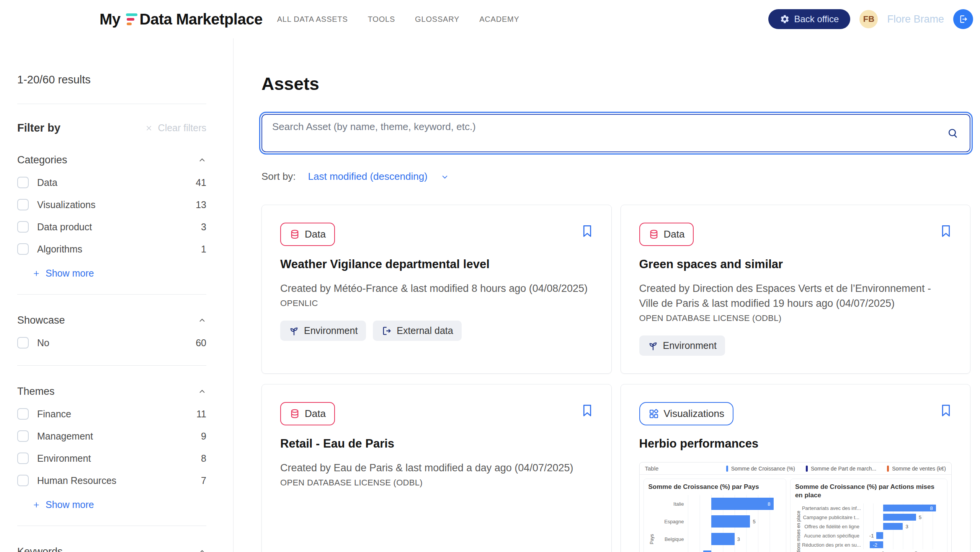 This screenshot has width=980, height=552. What do you see at coordinates (436, 468) in the screenshot?
I see `asset-card-retail-eau-de-paris: Data Retail - Eau de Paris Created by Ea…` at bounding box center [436, 468].